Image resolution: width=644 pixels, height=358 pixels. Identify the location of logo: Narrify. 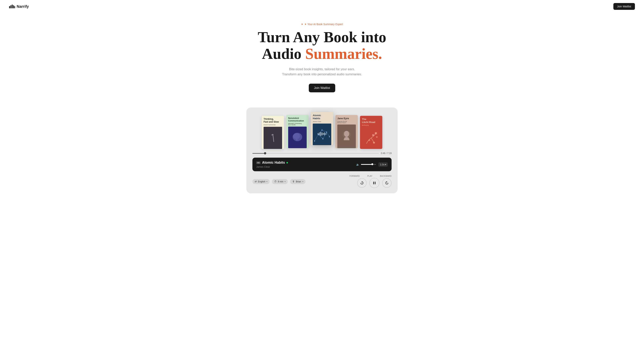
(19, 7).